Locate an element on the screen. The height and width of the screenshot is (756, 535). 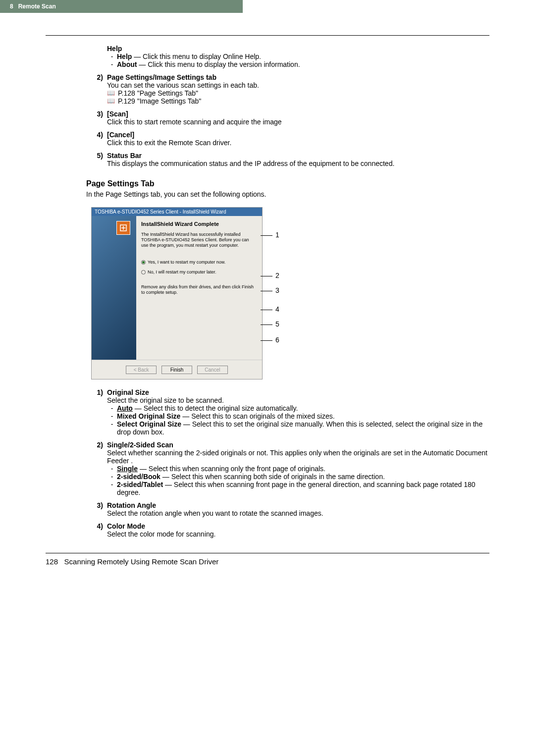
callout-1: 1 is located at coordinates (277, 235).